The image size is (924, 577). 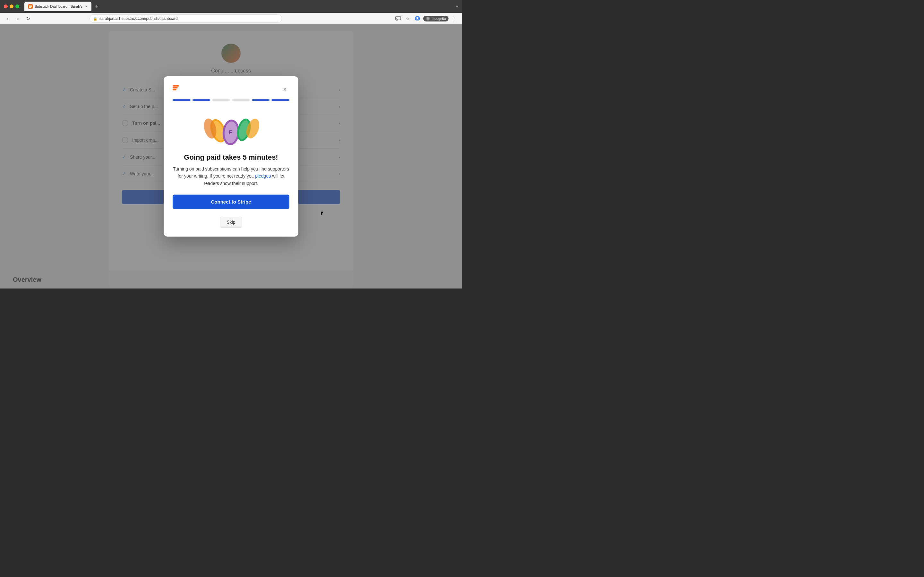 What do you see at coordinates (176, 88) in the screenshot?
I see `substack-logo` at bounding box center [176, 88].